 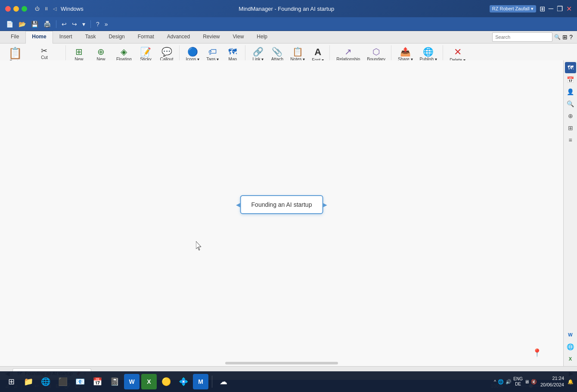 What do you see at coordinates (84, 24) in the screenshot?
I see `qa-dropdown: ▾` at bounding box center [84, 24].